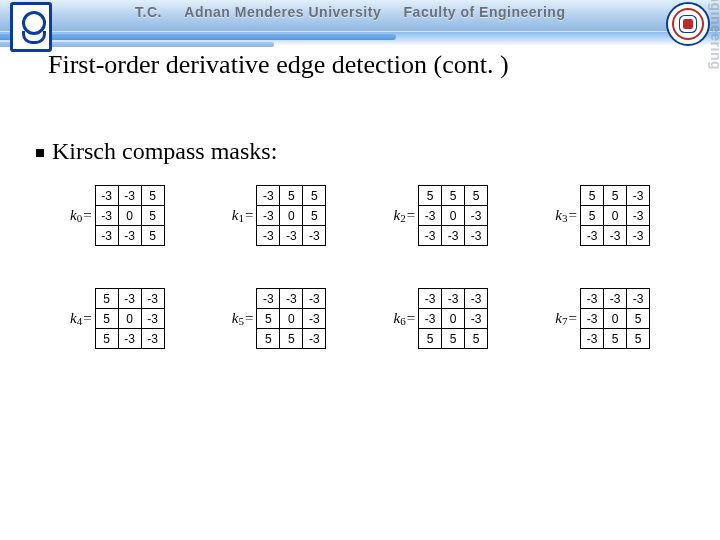 The height and width of the screenshot is (540, 720). I want to click on mask-k0: k0= -3-35 -305 -3-35, so click(118, 216).